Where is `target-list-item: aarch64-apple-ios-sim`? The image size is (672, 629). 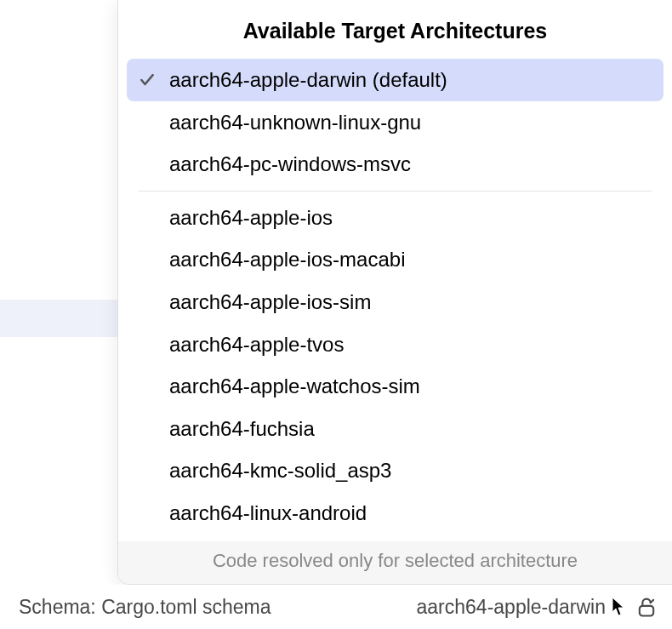 target-list-item: aarch64-apple-ios-sim is located at coordinates (395, 302).